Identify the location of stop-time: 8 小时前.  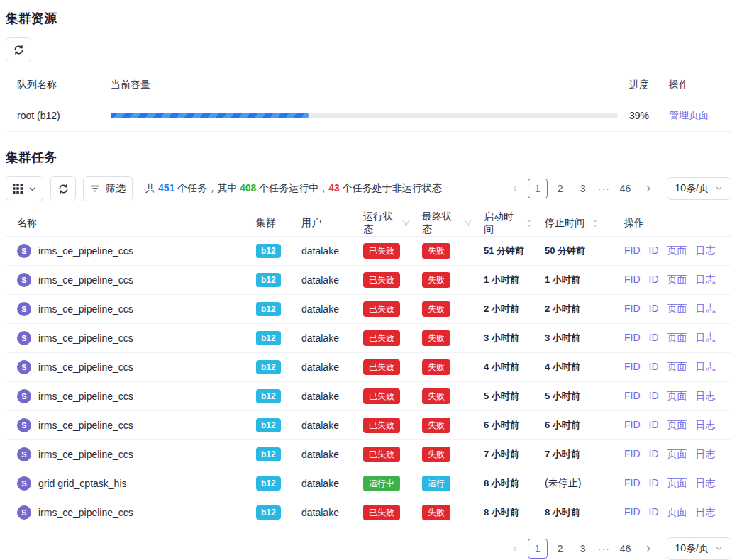
(579, 513).